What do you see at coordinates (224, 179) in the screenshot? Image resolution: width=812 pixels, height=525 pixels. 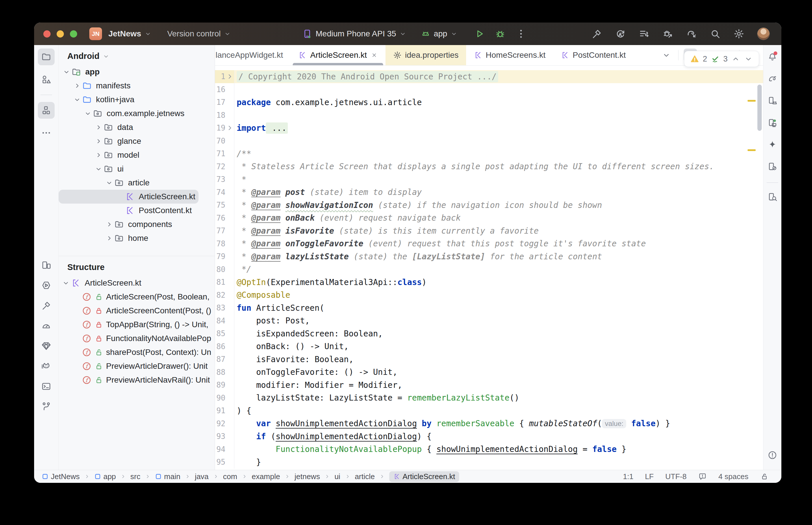 I see `gutter-line-73: 73` at bounding box center [224, 179].